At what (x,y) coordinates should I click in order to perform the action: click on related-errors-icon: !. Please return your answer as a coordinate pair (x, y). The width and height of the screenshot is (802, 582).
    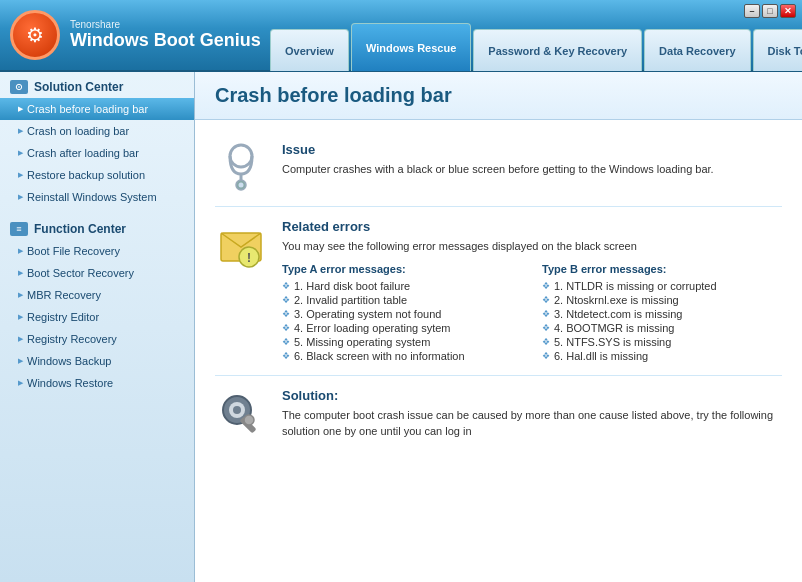
    Looking at the image, I should click on (241, 245).